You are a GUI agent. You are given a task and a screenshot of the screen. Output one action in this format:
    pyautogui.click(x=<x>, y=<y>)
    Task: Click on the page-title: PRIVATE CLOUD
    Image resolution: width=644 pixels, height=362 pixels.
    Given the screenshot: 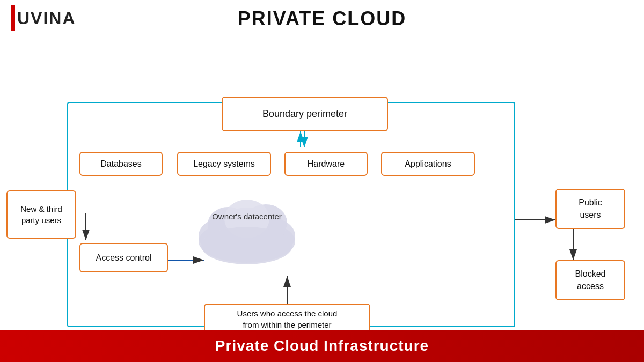 What is the action you would take?
    pyautogui.click(x=322, y=19)
    